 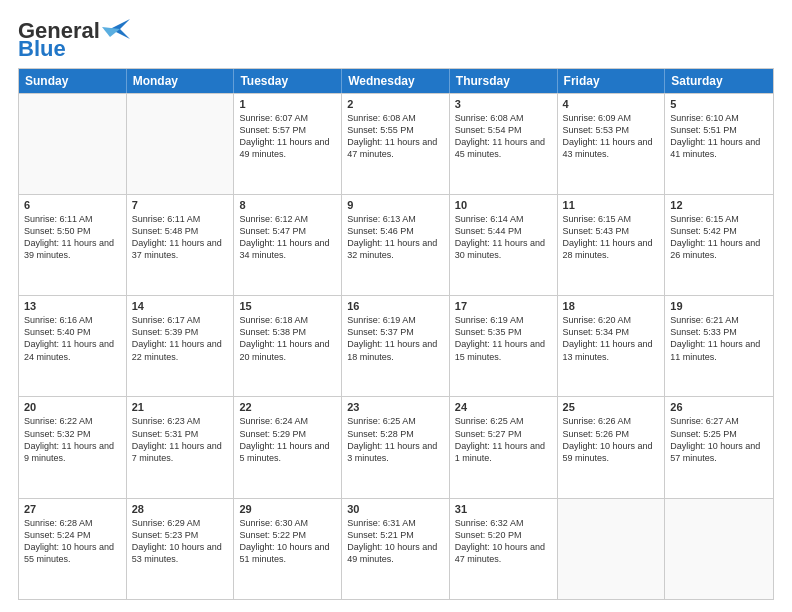 I want to click on day-number: 14, so click(x=180, y=306).